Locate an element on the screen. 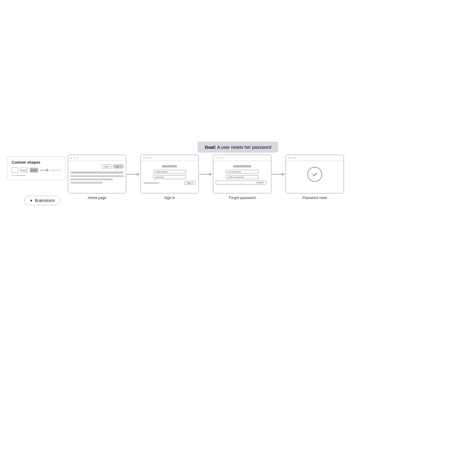 The width and height of the screenshot is (476, 476). shape-arrow is located at coordinates (44, 170).